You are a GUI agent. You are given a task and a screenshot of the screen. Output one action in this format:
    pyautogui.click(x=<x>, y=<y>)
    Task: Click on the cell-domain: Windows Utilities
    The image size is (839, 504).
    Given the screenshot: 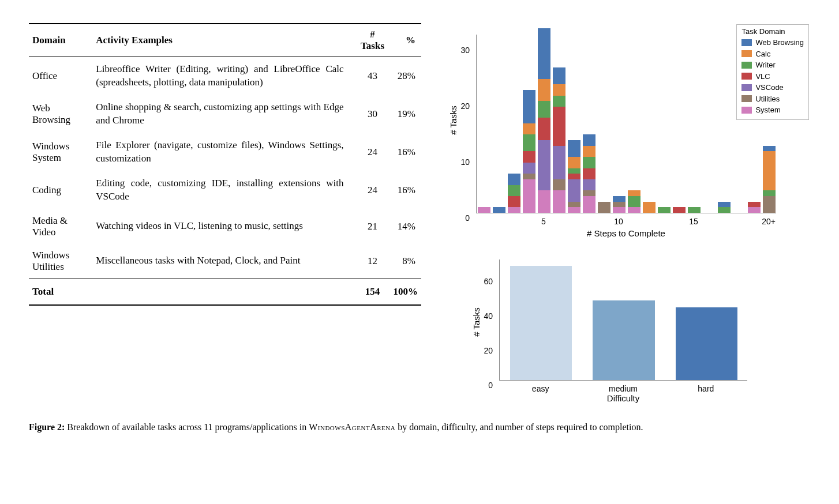 What is the action you would take?
    pyautogui.click(x=61, y=262)
    